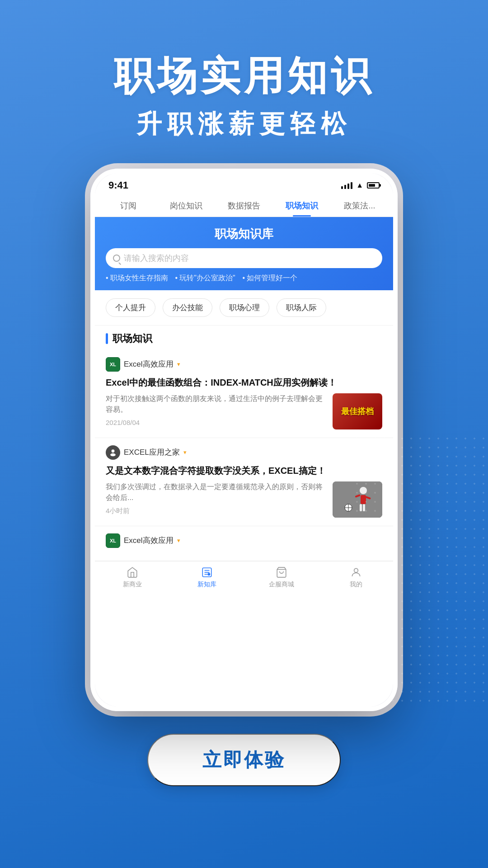 This screenshot has height=868, width=488. What do you see at coordinates (244, 364) in the screenshot?
I see `article-author-1: XL Excel高效应用 ▾` at bounding box center [244, 364].